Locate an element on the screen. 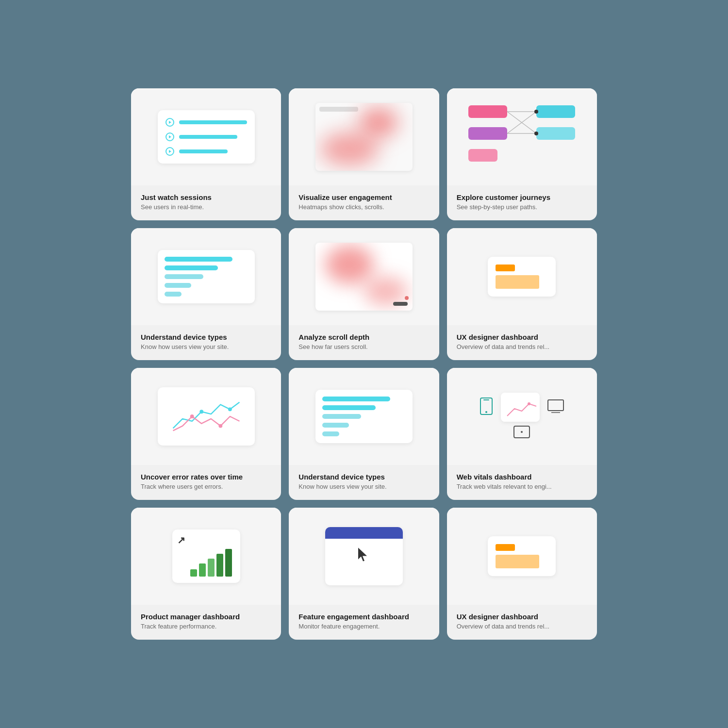 Image resolution: width=728 pixels, height=728 pixels. card-title-ux-2: UX designer dashboard is located at coordinates (522, 616).